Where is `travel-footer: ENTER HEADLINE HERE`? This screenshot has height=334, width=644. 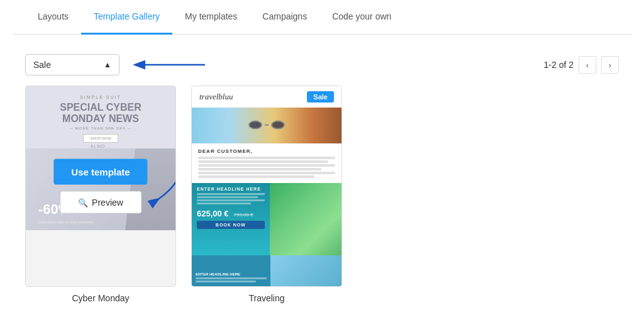 travel-footer: ENTER HEADLINE HERE is located at coordinates (267, 270).